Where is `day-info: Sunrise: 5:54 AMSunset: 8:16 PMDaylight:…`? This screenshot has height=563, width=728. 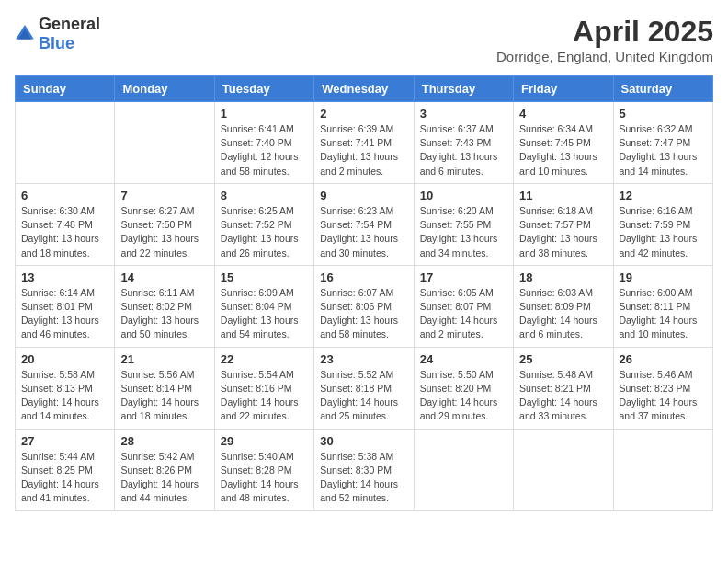
day-info: Sunrise: 5:54 AMSunset: 8:16 PMDaylight:… is located at coordinates (265, 396).